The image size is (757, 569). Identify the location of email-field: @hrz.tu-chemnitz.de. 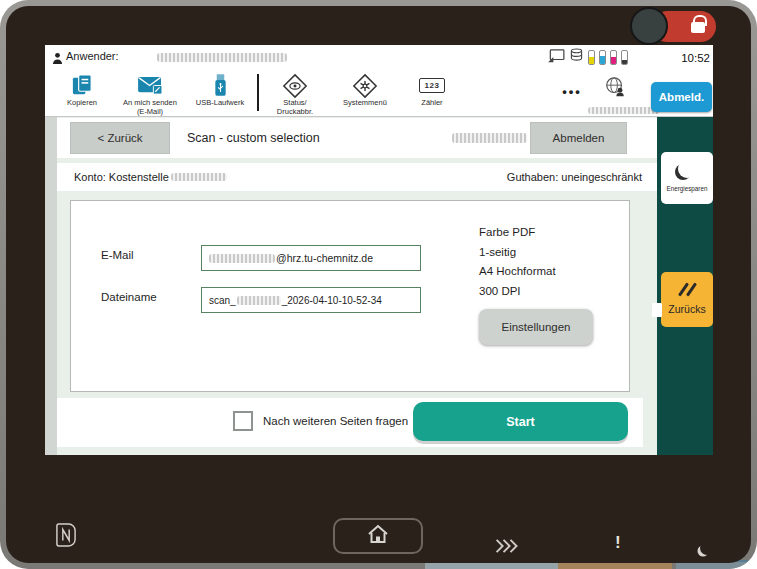
(311, 258).